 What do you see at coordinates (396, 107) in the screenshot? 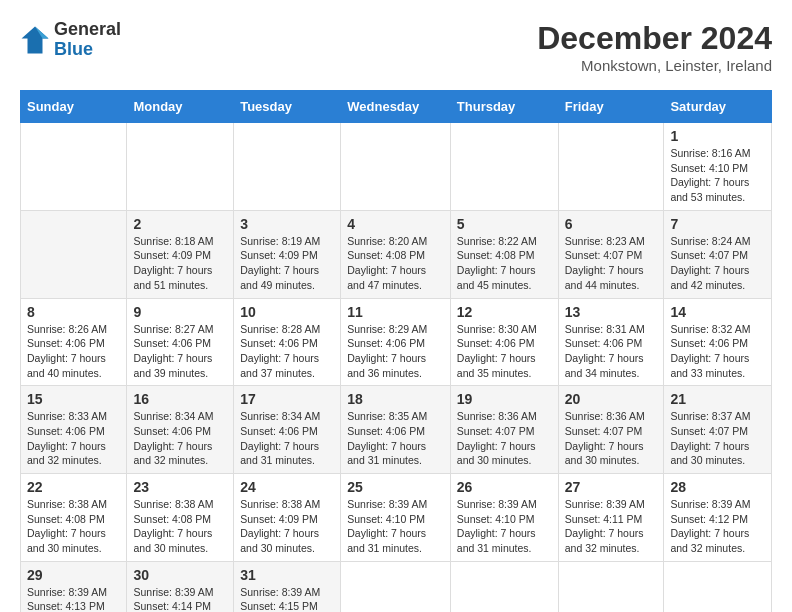
I see `weekday-header: Wednesday` at bounding box center [396, 107].